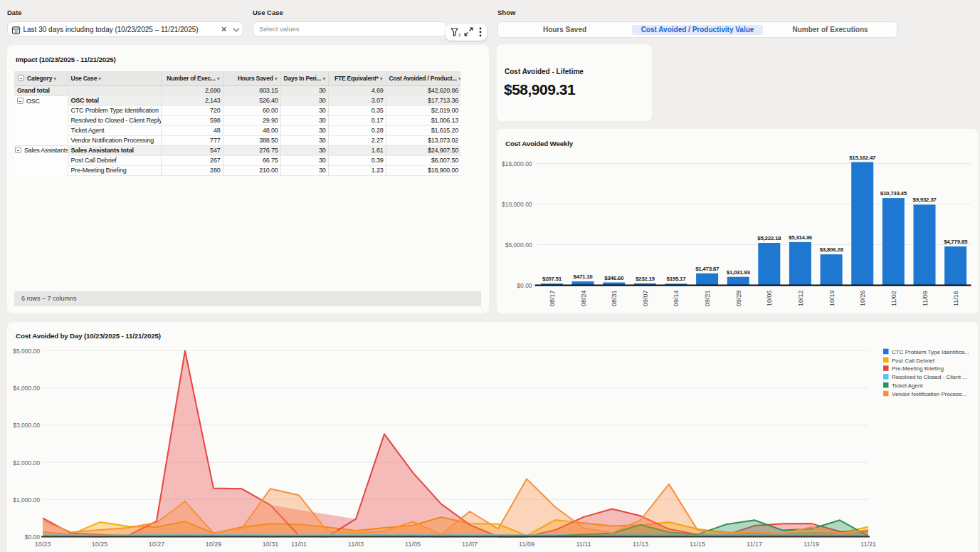 This screenshot has height=552, width=980. Describe the element at coordinates (214, 544) in the screenshot. I see `svg-text: 10/29` at that location.